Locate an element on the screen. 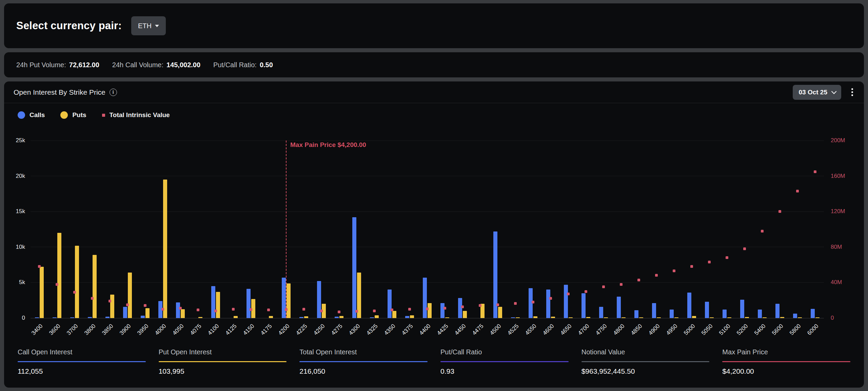 This screenshot has width=868, height=391. stat-put-volume: 24h Put Volume: 72,612.00 is located at coordinates (58, 65).